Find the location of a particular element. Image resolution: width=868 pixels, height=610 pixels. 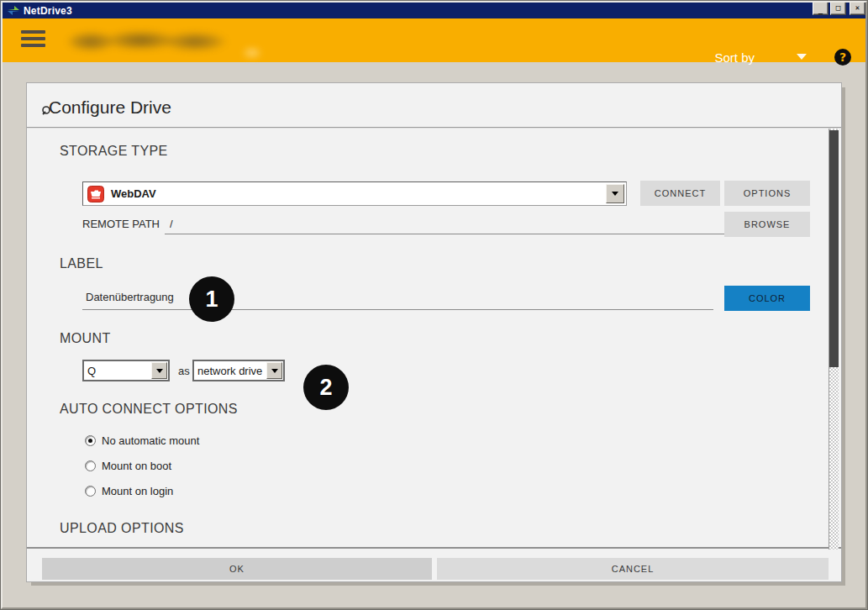

color-button: COLOR is located at coordinates (767, 298).